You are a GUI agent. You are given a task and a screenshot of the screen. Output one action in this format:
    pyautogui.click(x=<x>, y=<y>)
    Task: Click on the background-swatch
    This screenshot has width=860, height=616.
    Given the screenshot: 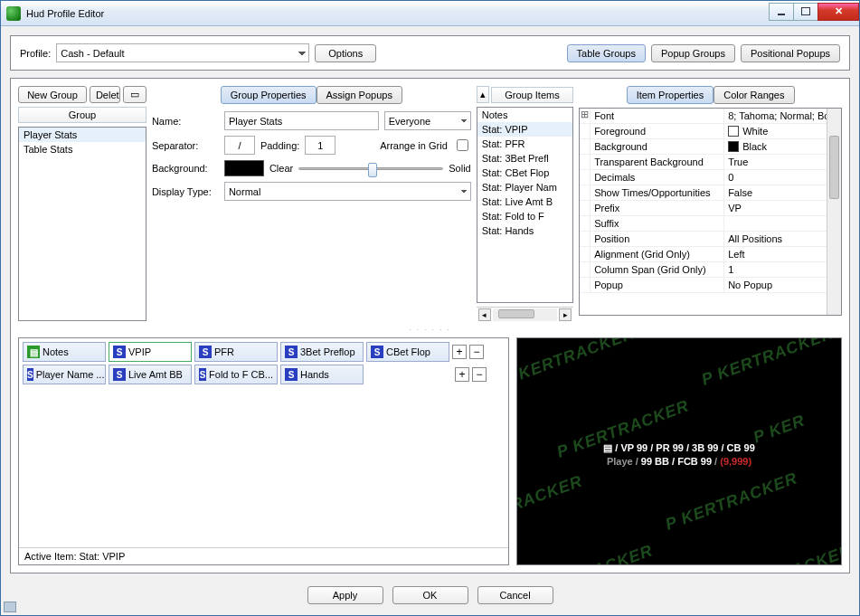 What is the action you would take?
    pyautogui.click(x=244, y=168)
    